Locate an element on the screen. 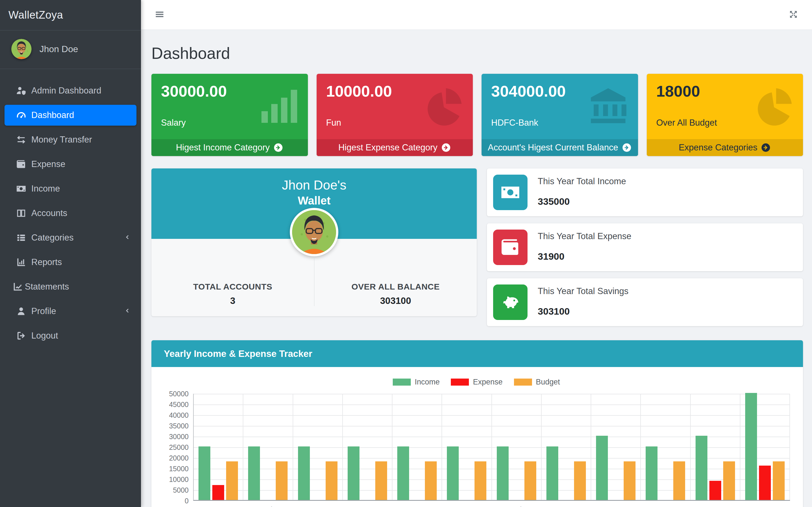  stat-footer-link: Higest Expense Category is located at coordinates (395, 148).